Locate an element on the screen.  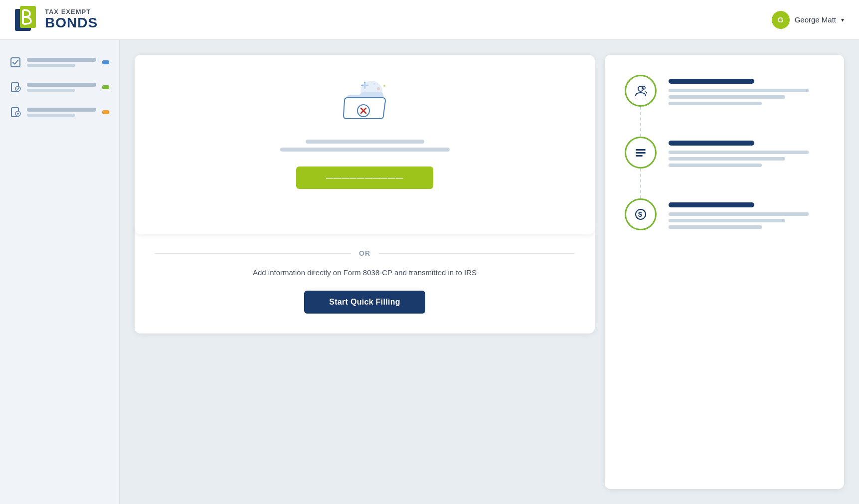
or-label: OR is located at coordinates (365, 253).